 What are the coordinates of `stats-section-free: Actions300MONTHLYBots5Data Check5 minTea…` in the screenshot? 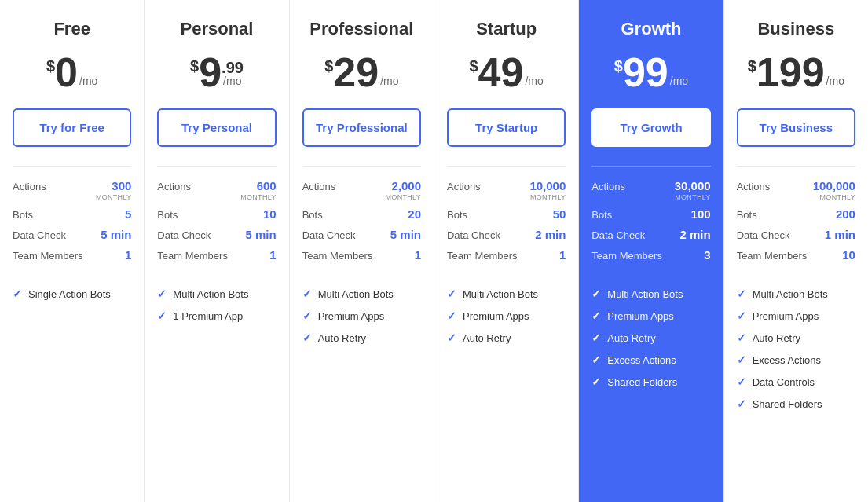 It's located at (72, 224).